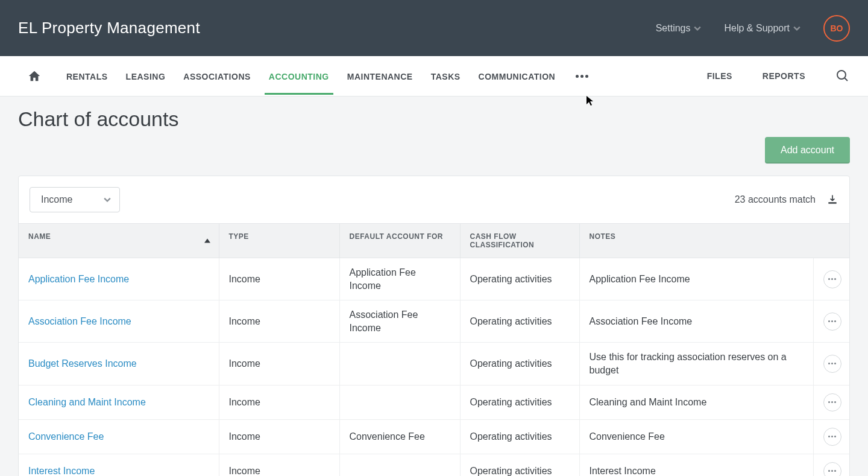 The height and width of the screenshot is (476, 868). I want to click on tab-files: FILES, so click(720, 76).